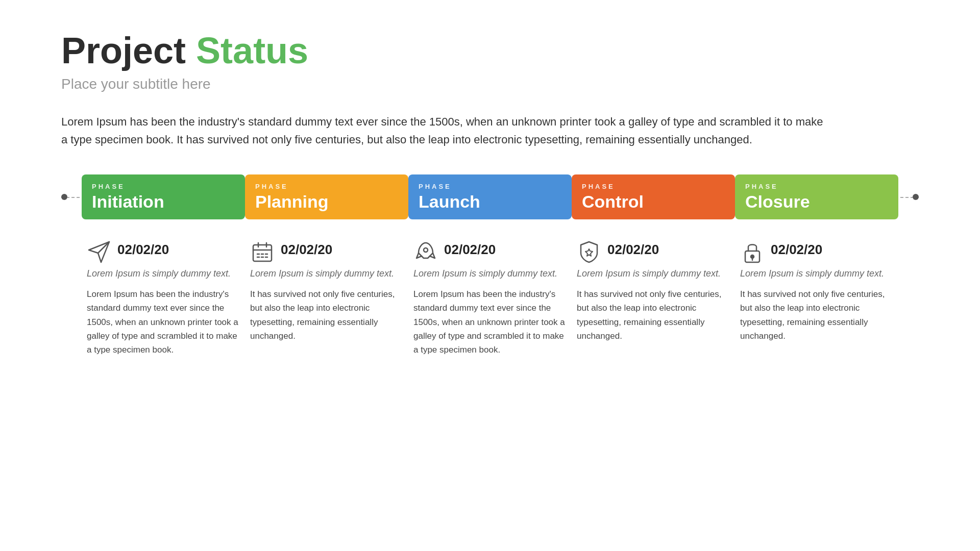 Image resolution: width=980 pixels, height=551 pixels. What do you see at coordinates (327, 202) in the screenshot?
I see `phase-name: Planning` at bounding box center [327, 202].